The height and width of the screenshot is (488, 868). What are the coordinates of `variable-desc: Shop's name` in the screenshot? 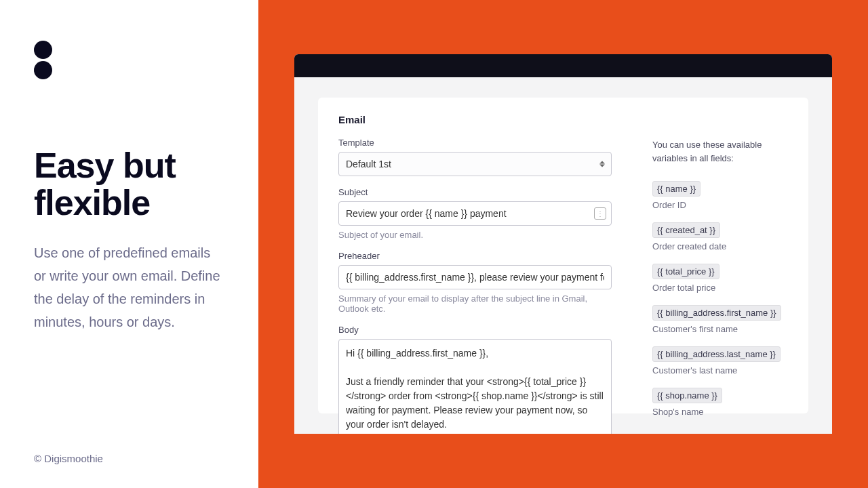 It's located at (720, 412).